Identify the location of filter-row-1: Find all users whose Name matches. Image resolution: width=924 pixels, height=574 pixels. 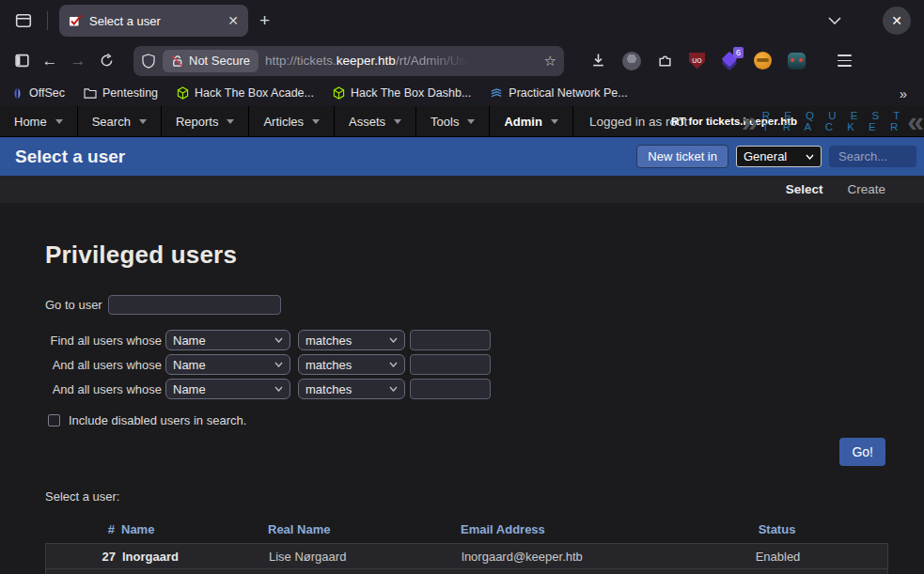
(485, 340).